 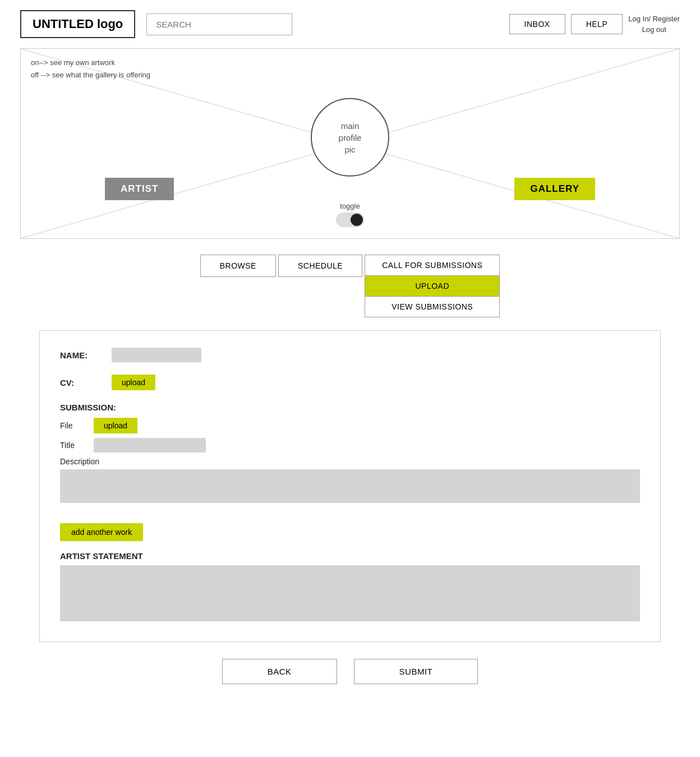 What do you see at coordinates (350, 220) in the screenshot?
I see `toggle-switch` at bounding box center [350, 220].